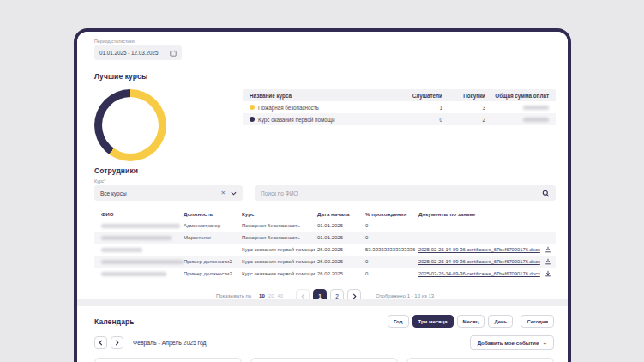 The width and height of the screenshot is (644, 362). Describe the element at coordinates (173, 53) in the screenshot. I see `calendar-icon` at that location.